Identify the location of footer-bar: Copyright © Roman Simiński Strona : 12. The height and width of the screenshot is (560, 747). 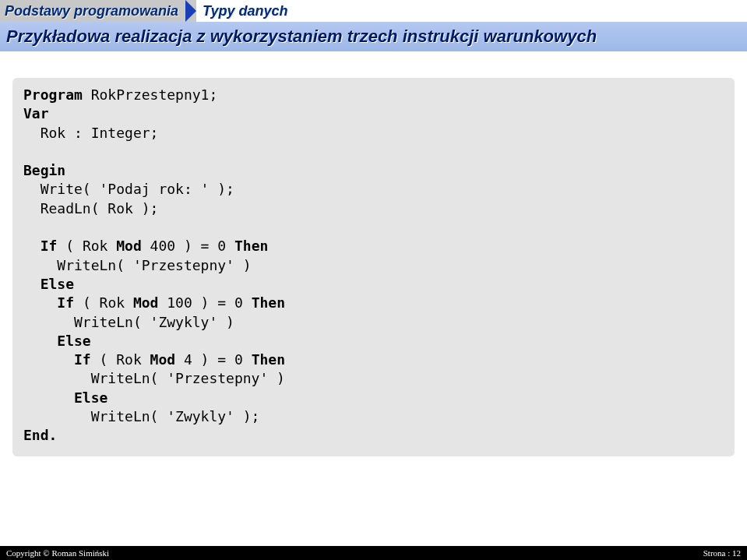
(374, 553).